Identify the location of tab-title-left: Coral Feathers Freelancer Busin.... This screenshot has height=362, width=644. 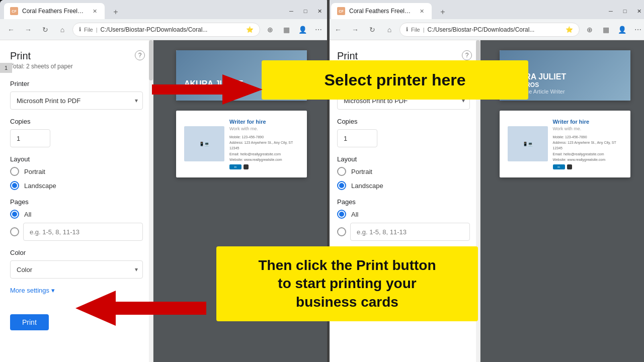
(54, 11).